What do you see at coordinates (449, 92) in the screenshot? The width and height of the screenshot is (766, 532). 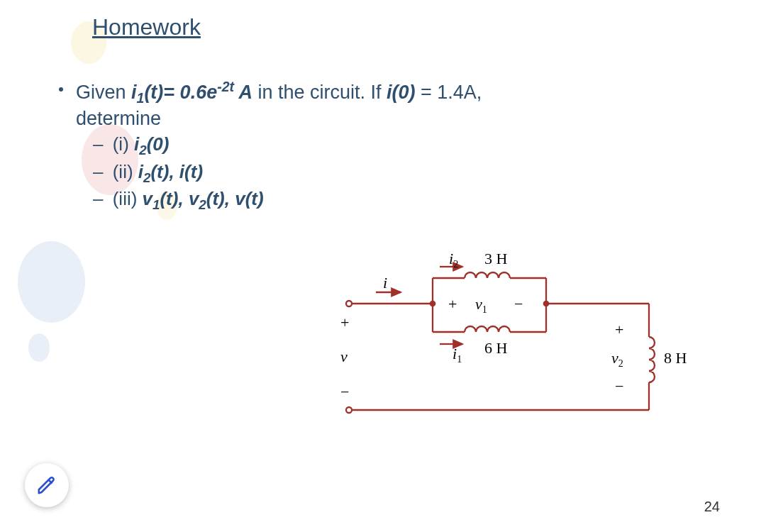 I see `eq-text: = 1.4A,` at bounding box center [449, 92].